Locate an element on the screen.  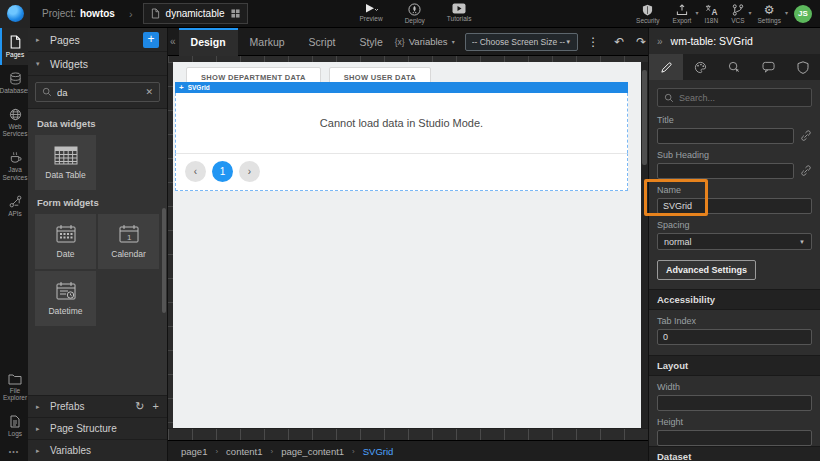
bind-subheading-icon is located at coordinates (806, 171).